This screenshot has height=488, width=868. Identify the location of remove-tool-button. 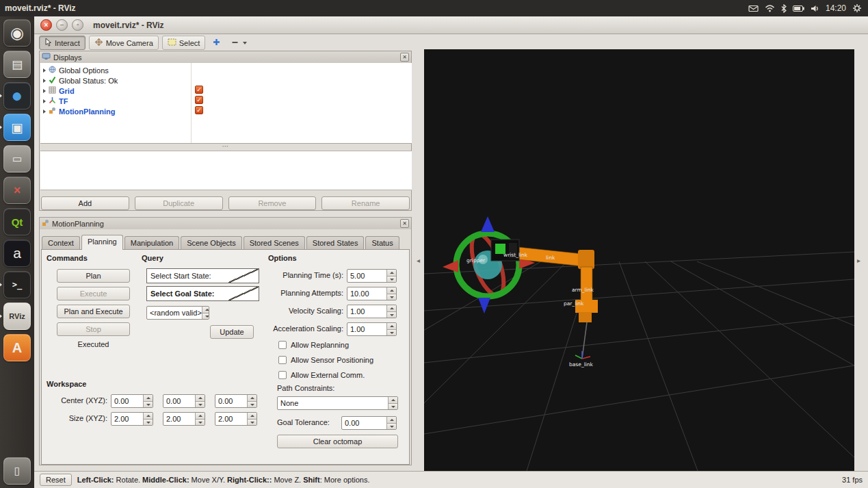
(239, 42).